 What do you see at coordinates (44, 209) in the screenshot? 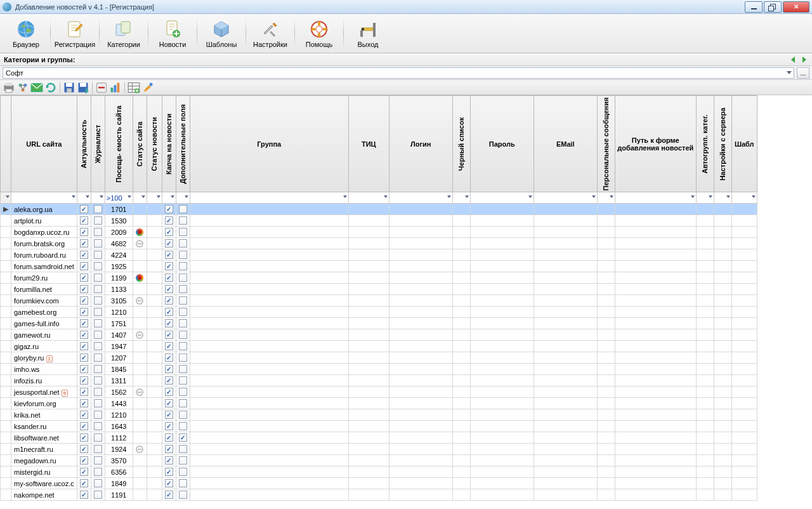
I see `cell-url: aleka.org.ua` at bounding box center [44, 209].